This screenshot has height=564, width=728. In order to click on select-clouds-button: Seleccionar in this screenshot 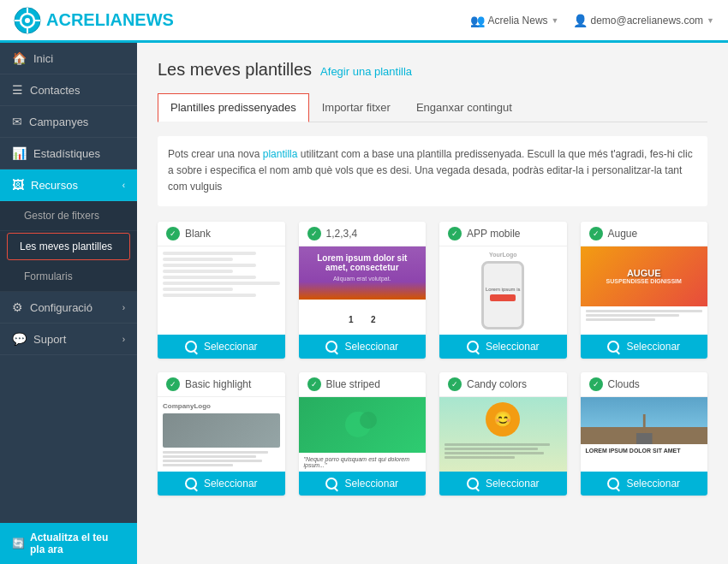, I will do `click(644, 484)`.